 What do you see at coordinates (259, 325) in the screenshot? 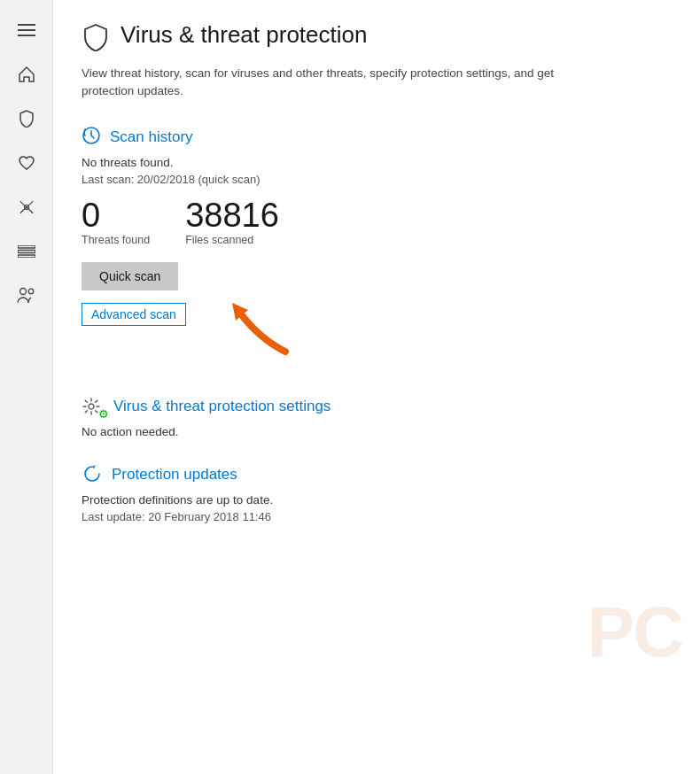
I see `arrow-icon` at bounding box center [259, 325].